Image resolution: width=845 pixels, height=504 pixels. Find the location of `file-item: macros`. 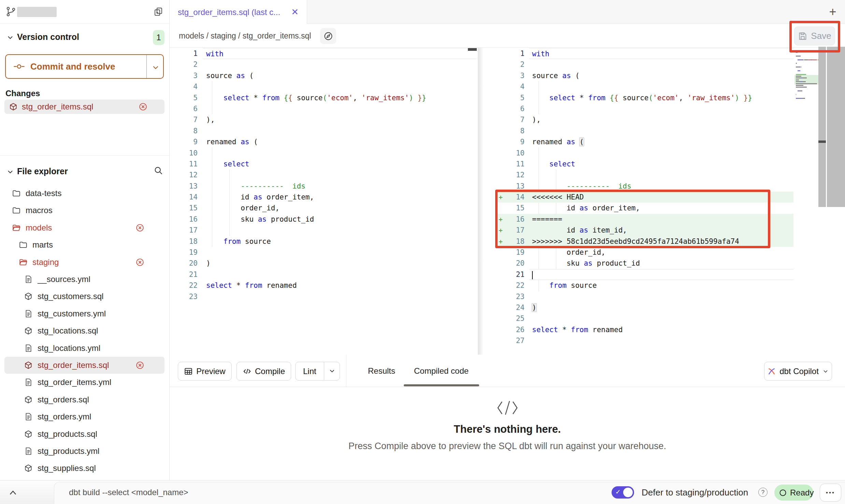

file-item: macros is located at coordinates (85, 210).